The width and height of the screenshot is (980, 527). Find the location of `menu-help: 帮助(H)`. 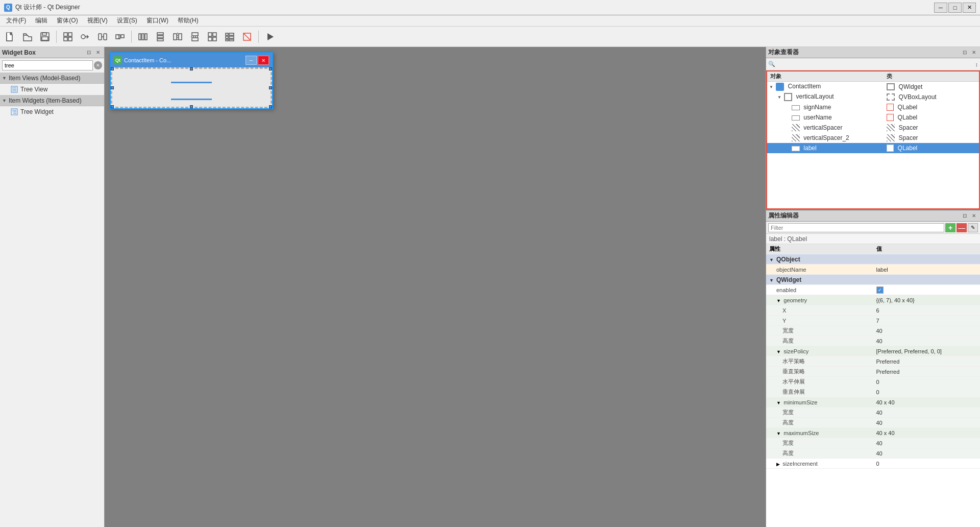

menu-help: 帮助(H) is located at coordinates (188, 20).